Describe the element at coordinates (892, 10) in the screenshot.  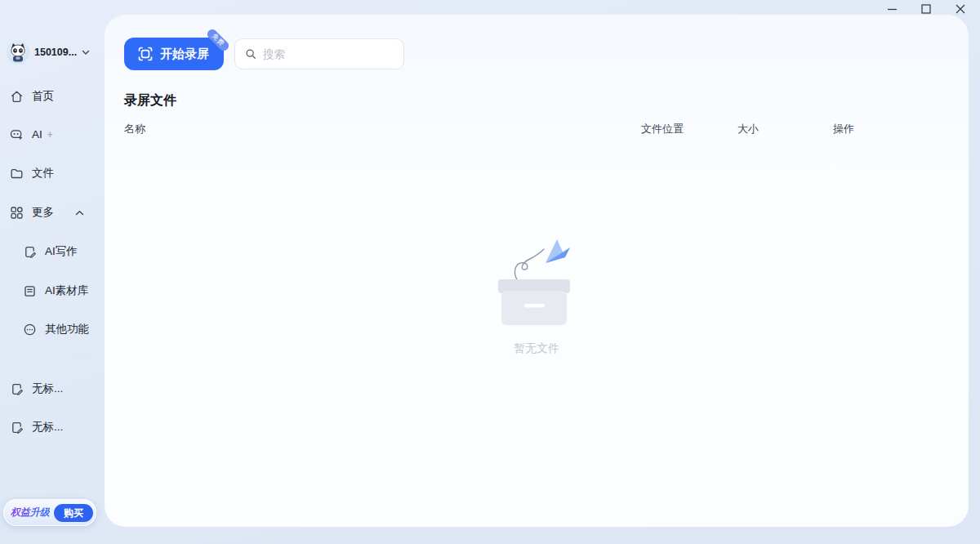
I see `minimize-icon` at that location.